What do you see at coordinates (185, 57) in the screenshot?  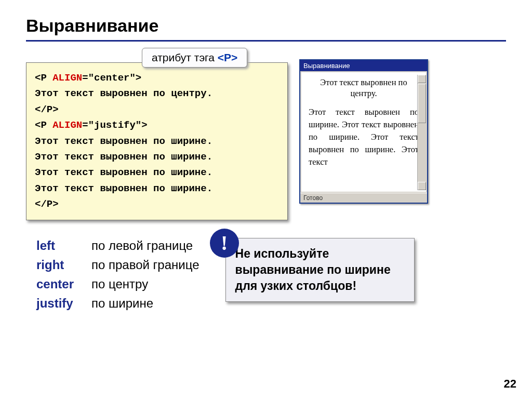 I see `attribute-prefix: атрибут тэга` at bounding box center [185, 57].